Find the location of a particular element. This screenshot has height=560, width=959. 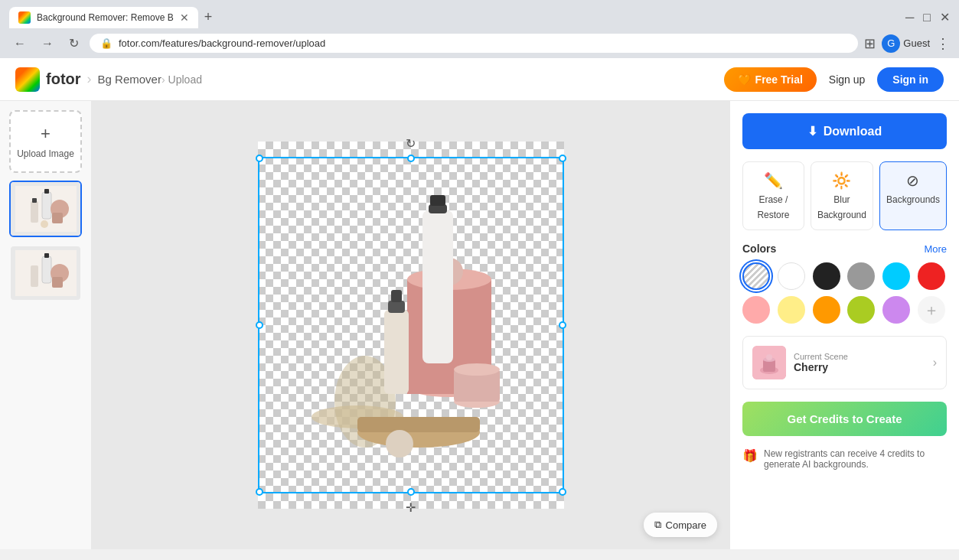

breadcrumb-upload: Upload is located at coordinates (185, 80).